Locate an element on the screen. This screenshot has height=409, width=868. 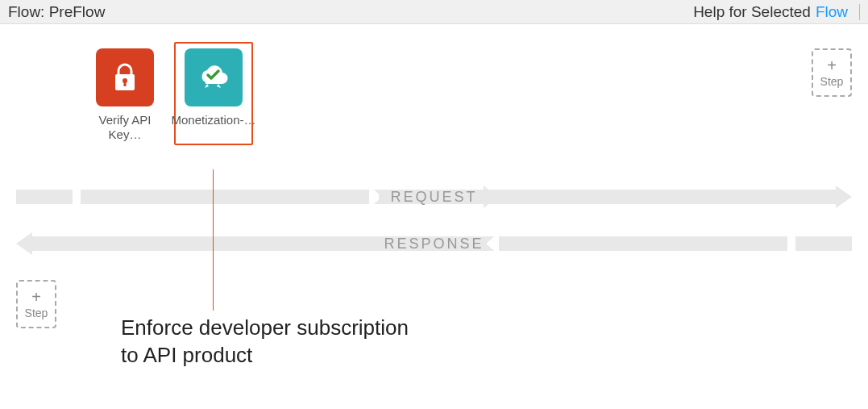
add-step-button-request: + Step is located at coordinates (832, 73).